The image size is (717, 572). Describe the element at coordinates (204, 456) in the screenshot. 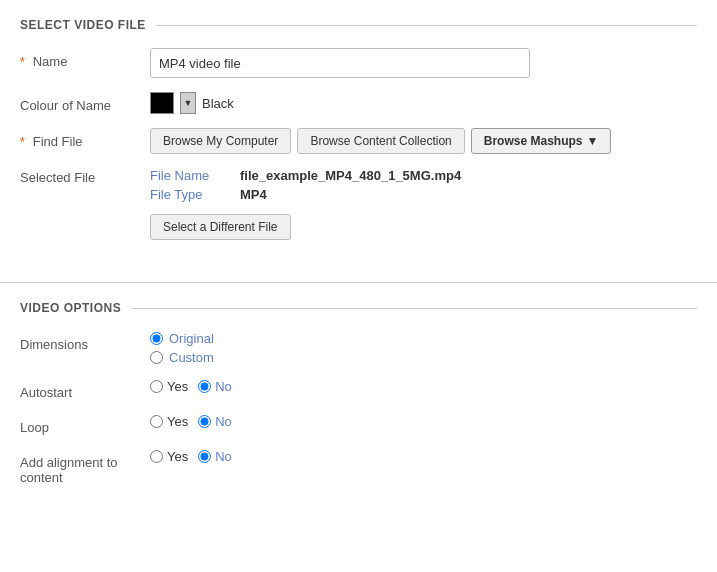

I see `alignment-no-radio` at that location.